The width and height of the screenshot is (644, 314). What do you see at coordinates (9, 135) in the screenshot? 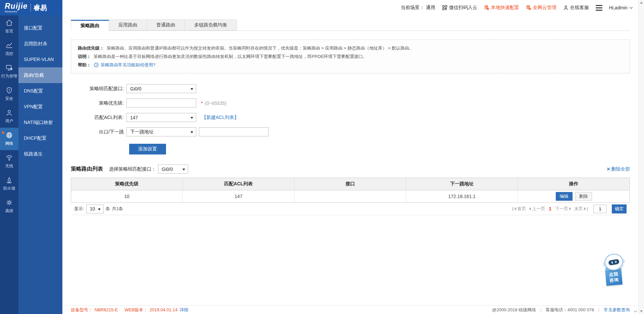
I see `network-globe-icon` at bounding box center [9, 135].